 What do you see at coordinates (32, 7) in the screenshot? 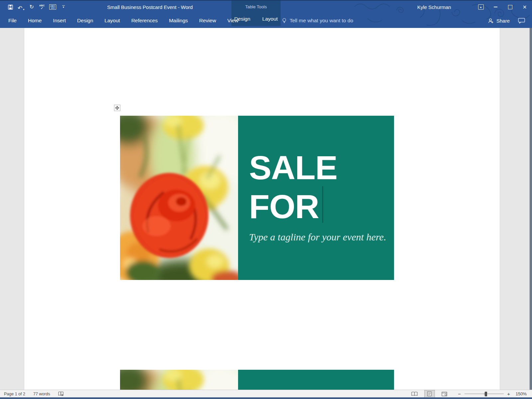
I see `redo-button: ↻` at bounding box center [32, 7].